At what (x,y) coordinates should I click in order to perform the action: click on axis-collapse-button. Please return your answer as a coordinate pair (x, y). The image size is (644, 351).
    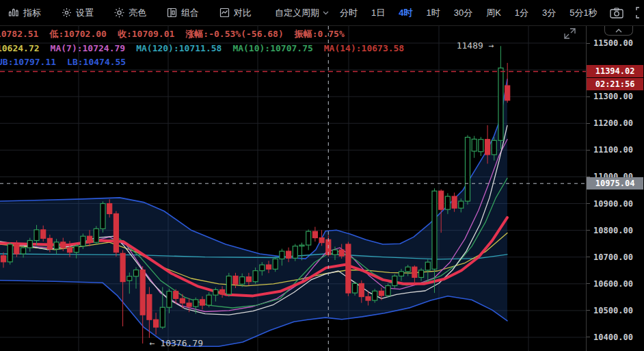
    Looking at the image, I should click on (619, 31).